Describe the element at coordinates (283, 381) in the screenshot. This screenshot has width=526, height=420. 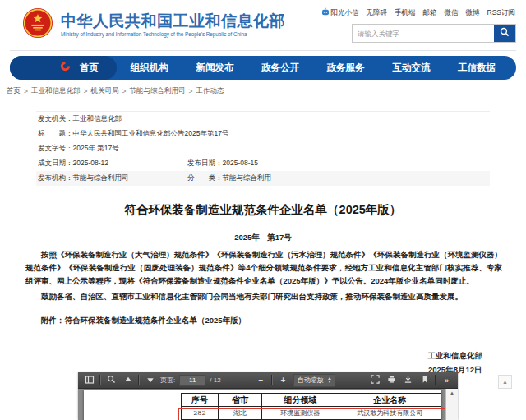
I see `zoom-in-button: +` at that location.